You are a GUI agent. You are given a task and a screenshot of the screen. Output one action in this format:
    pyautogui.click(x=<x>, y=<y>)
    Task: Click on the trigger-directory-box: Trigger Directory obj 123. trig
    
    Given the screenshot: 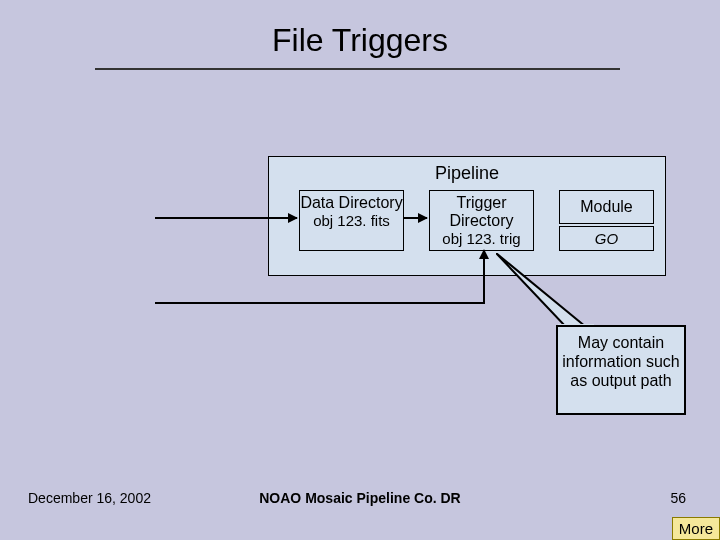 What is the action you would take?
    pyautogui.click(x=482, y=220)
    